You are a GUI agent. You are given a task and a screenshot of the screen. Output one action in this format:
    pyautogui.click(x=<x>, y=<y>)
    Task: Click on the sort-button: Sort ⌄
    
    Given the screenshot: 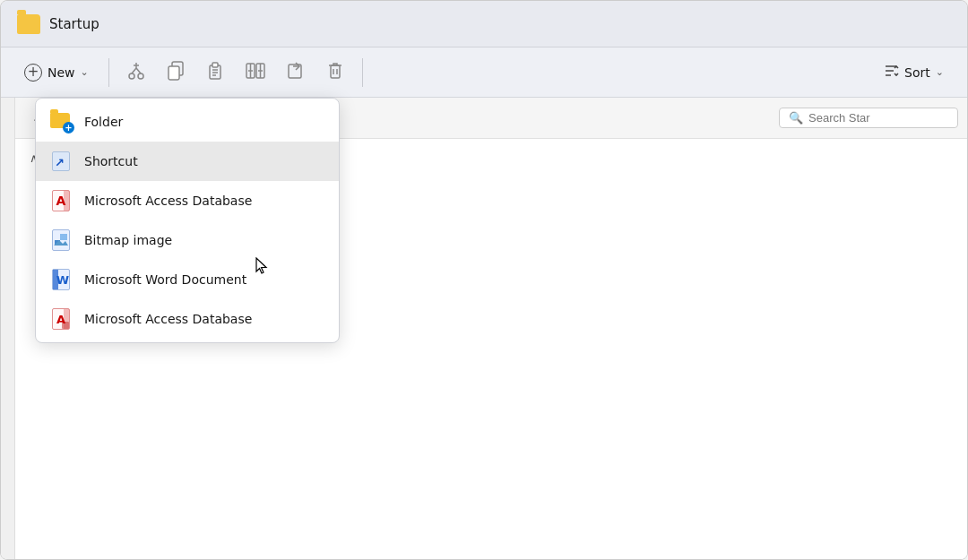 What is the action you would take?
    pyautogui.click(x=913, y=73)
    